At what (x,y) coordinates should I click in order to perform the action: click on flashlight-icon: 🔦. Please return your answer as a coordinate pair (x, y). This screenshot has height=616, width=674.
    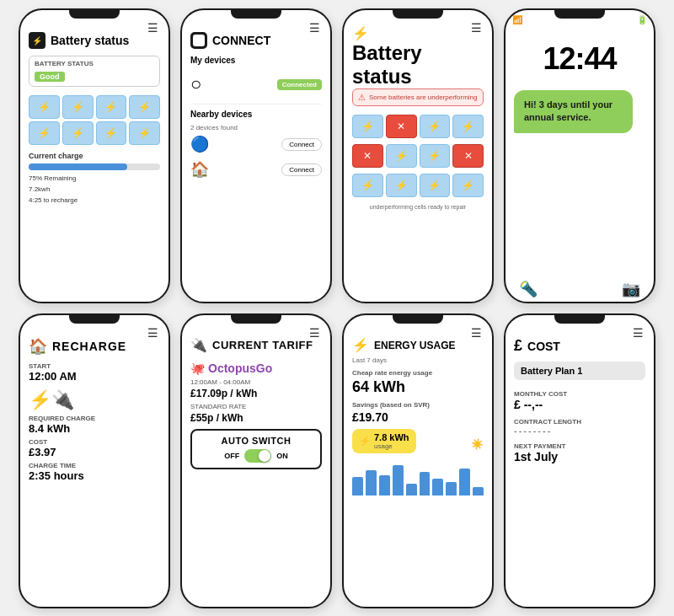
    Looking at the image, I should click on (528, 289).